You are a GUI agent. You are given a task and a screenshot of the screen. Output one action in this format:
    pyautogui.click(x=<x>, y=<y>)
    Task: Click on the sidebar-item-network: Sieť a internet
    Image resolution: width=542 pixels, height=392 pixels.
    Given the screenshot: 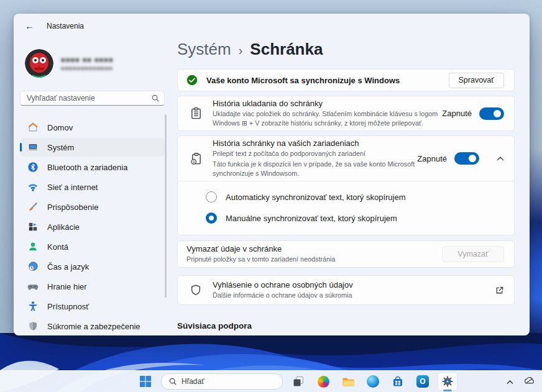 What is the action you would take?
    pyautogui.click(x=92, y=187)
    